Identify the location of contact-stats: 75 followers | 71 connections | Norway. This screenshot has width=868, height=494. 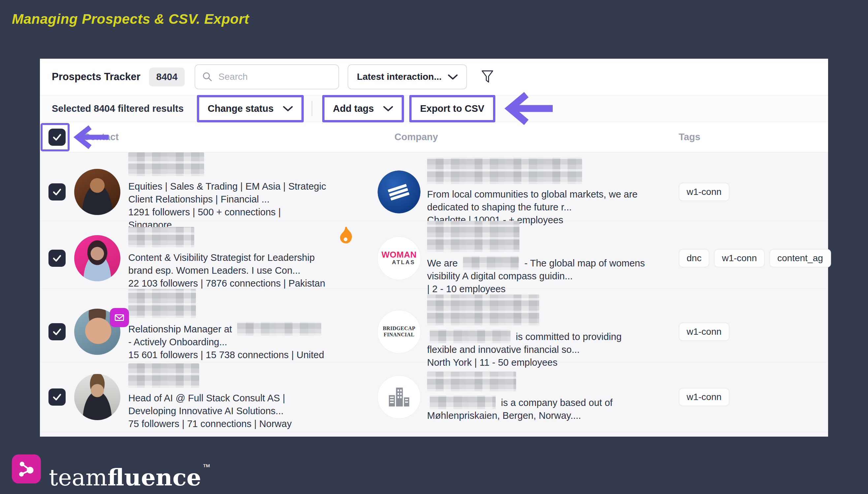
(227, 424).